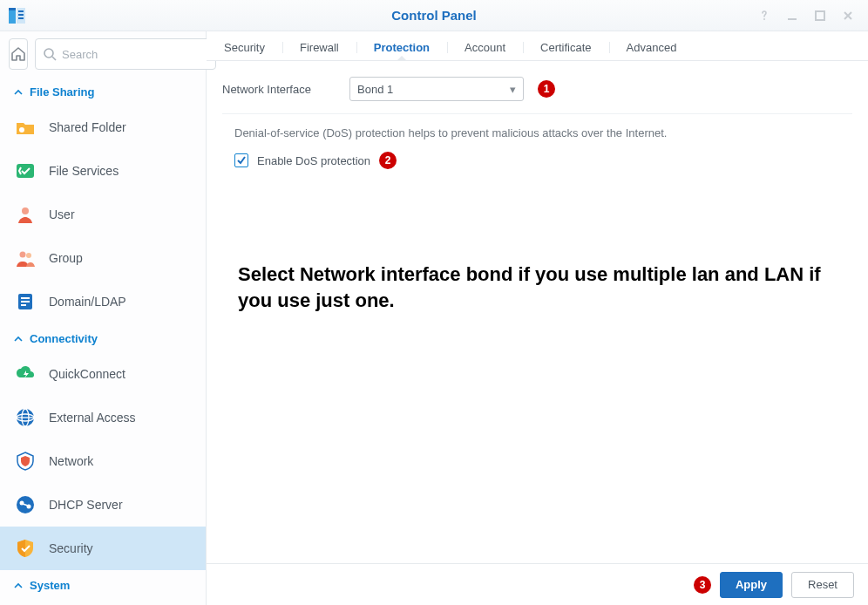 The image size is (868, 605). Describe the element at coordinates (71, 461) in the screenshot. I see `sidebar-item-label: Network` at that location.